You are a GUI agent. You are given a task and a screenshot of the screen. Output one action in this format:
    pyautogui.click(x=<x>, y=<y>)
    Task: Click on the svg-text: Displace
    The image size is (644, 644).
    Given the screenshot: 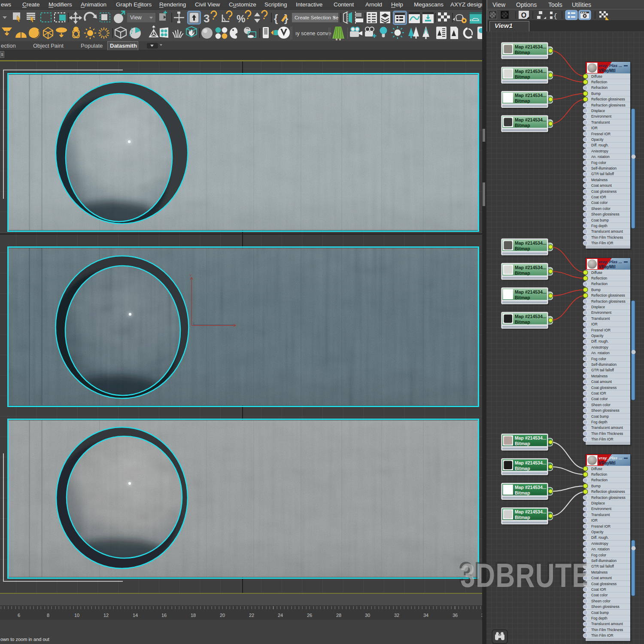 What is the action you would take?
    pyautogui.click(x=598, y=503)
    